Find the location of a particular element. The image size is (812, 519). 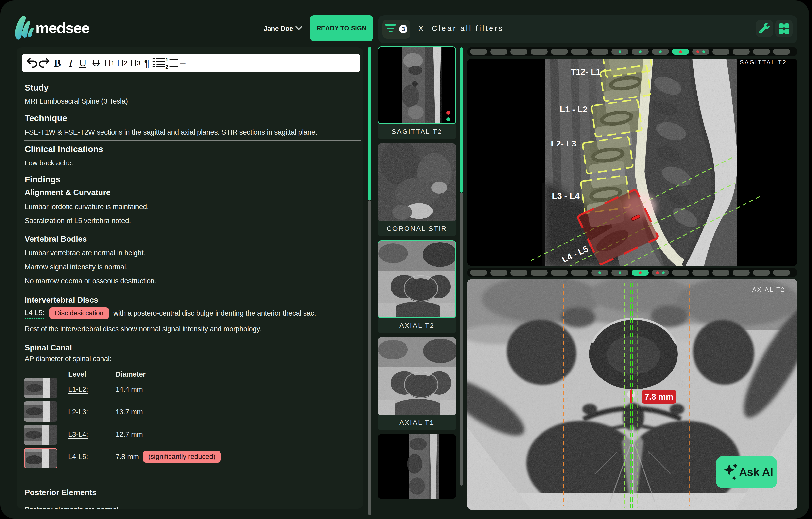

svg-text: L3 - L4 is located at coordinates (566, 196).